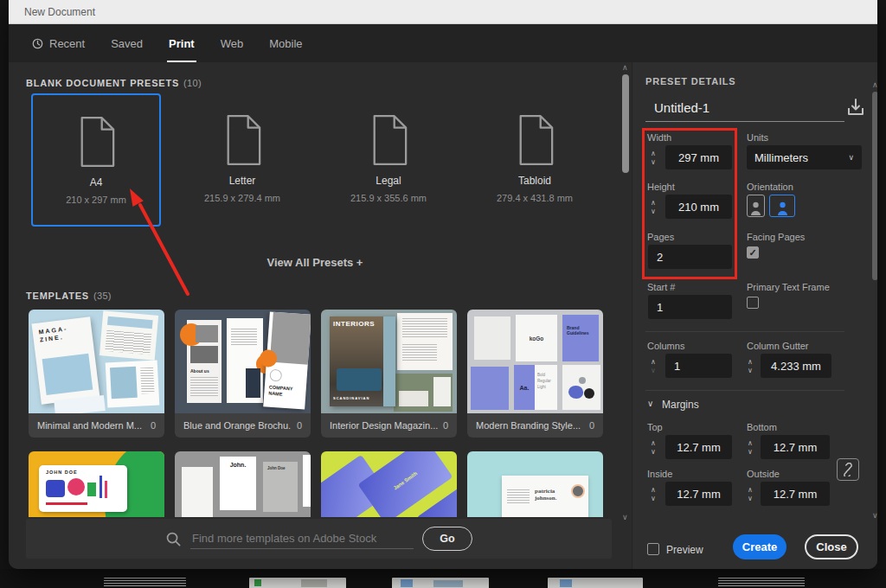 This screenshot has width=886, height=588. Describe the element at coordinates (242, 484) in the screenshot. I see `template-thumbnail: John. John Doe` at that location.